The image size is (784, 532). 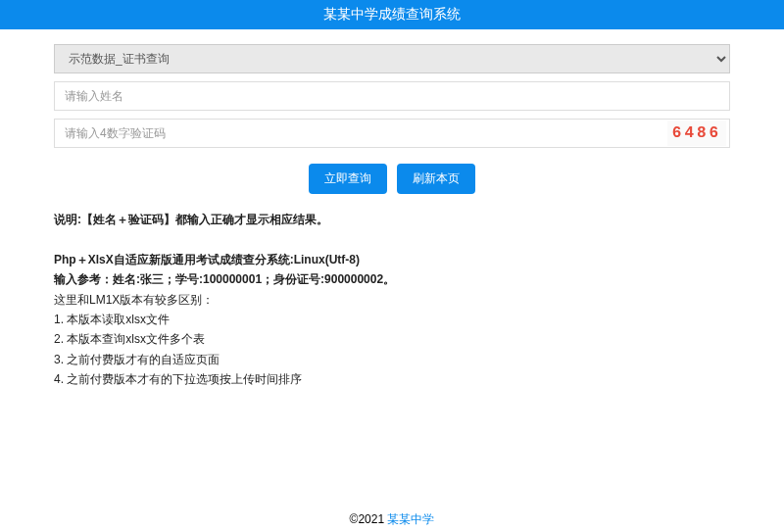 I want to click on query-button: 立即查询, so click(x=348, y=178).